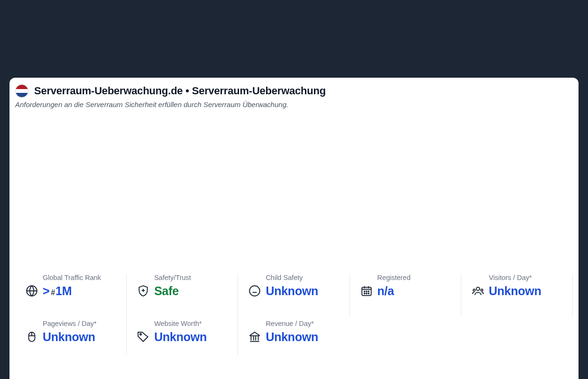 This screenshot has height=379, width=588. What do you see at coordinates (71, 296) in the screenshot?
I see `stat-global-rank: Global Traffic Rank >#1M` at bounding box center [71, 296].